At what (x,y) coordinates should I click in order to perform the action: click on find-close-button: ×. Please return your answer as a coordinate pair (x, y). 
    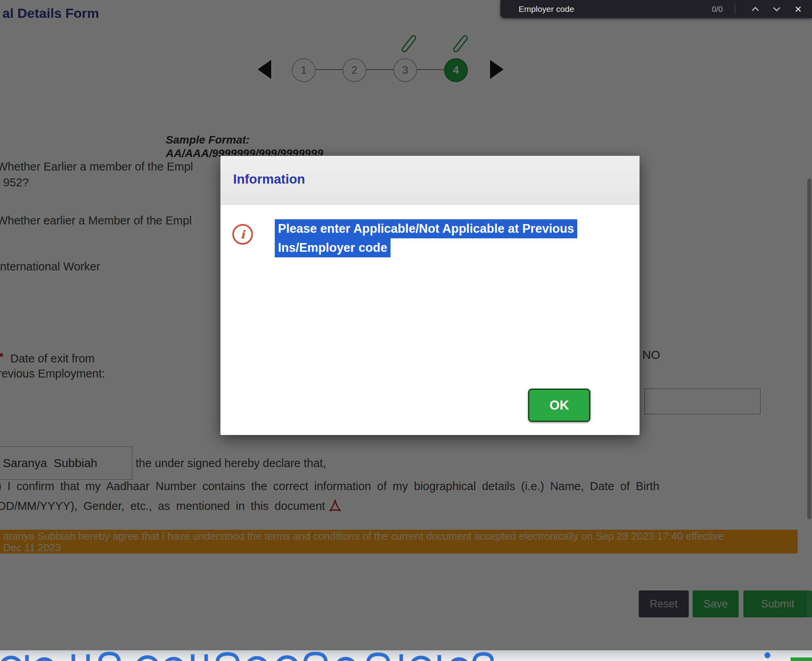
    Looking at the image, I should click on (798, 9).